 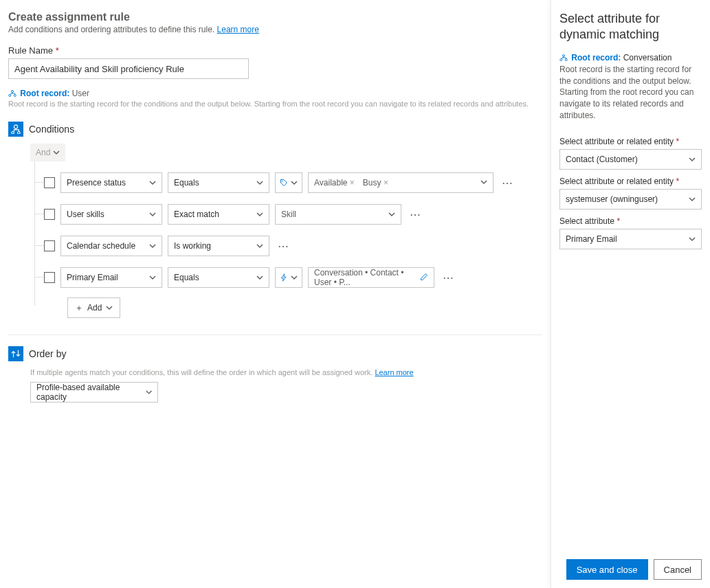 What do you see at coordinates (52, 129) in the screenshot?
I see `conditions-title: Conditions` at bounding box center [52, 129].